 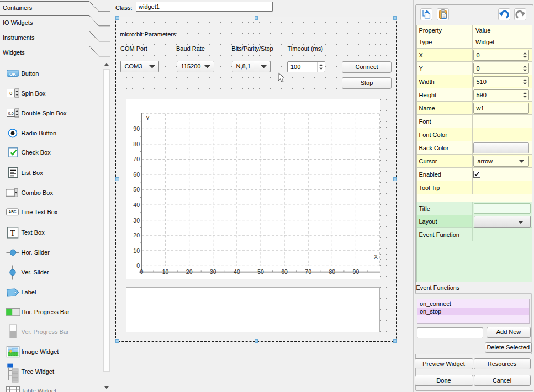 What do you see at coordinates (13, 233) in the screenshot?
I see `svg-text: T` at bounding box center [13, 233].